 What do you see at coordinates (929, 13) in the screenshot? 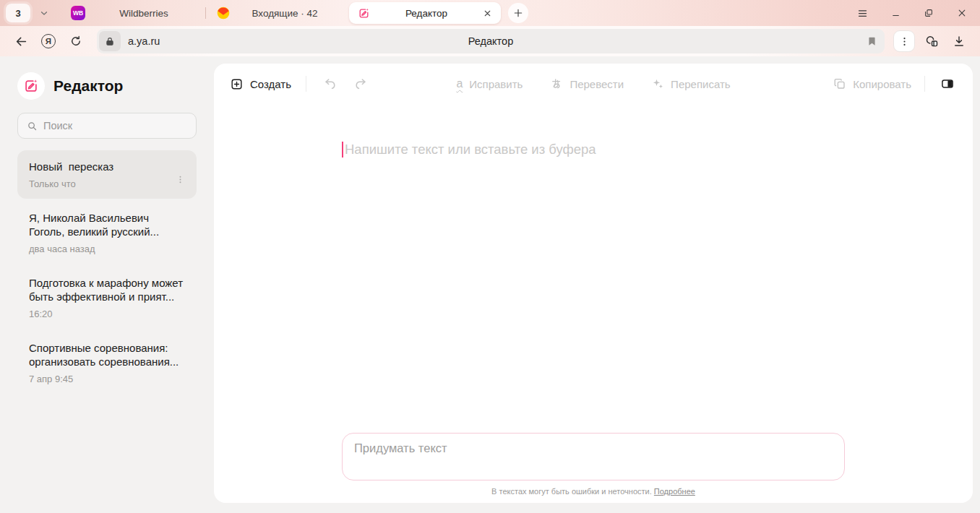
I see `restore-window-button` at bounding box center [929, 13].